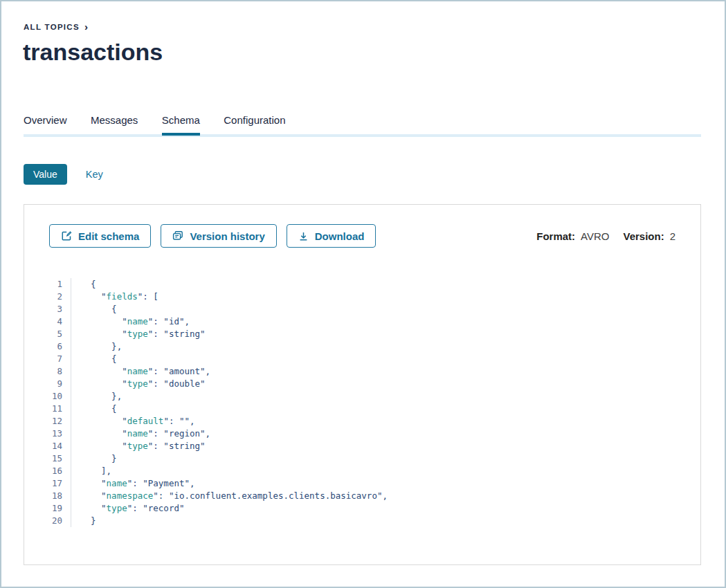  What do you see at coordinates (48, 521) in the screenshot?
I see `line-number: 20` at bounding box center [48, 521].